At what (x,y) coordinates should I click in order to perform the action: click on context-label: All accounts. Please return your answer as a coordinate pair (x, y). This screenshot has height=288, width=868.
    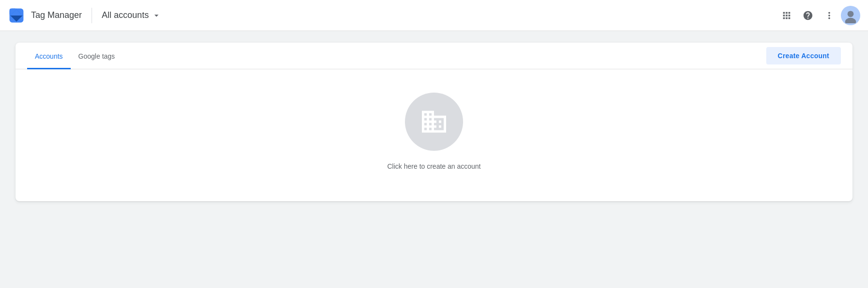
    Looking at the image, I should click on (125, 16).